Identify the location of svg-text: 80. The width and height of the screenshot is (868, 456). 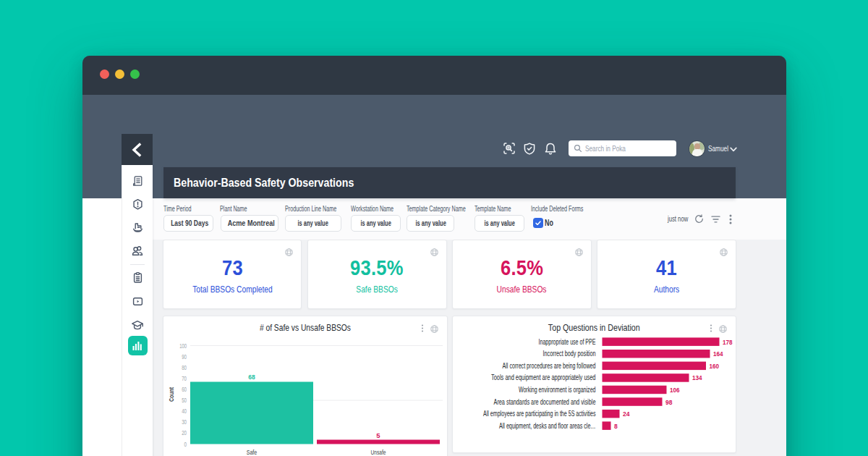
(184, 368).